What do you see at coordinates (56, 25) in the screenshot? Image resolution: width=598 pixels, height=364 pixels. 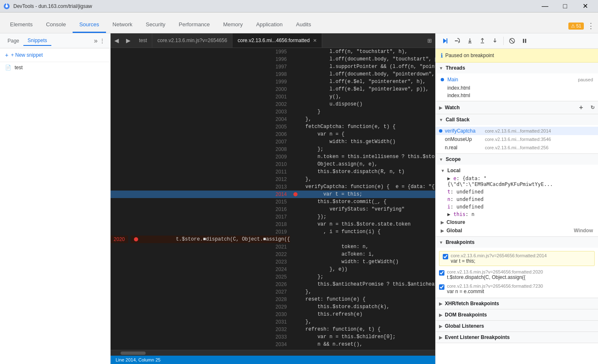 I see `tab-console: Console` at bounding box center [56, 25].